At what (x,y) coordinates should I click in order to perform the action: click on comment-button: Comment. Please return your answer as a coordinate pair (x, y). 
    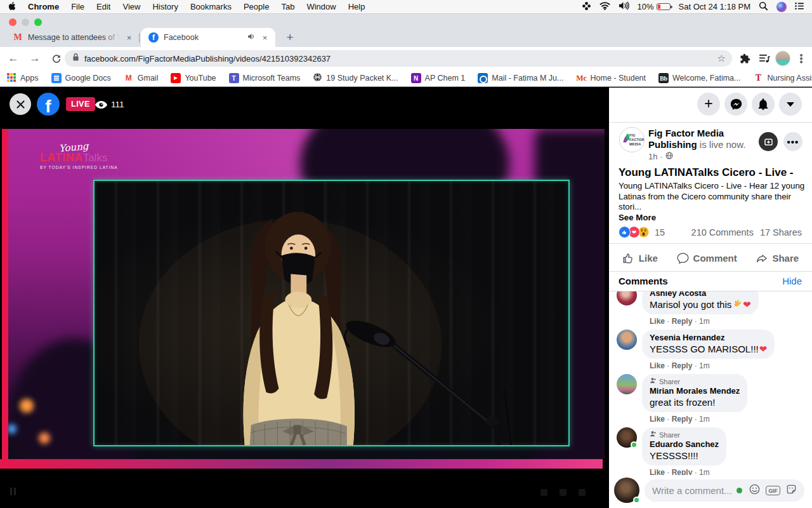
    Looking at the image, I should click on (707, 258).